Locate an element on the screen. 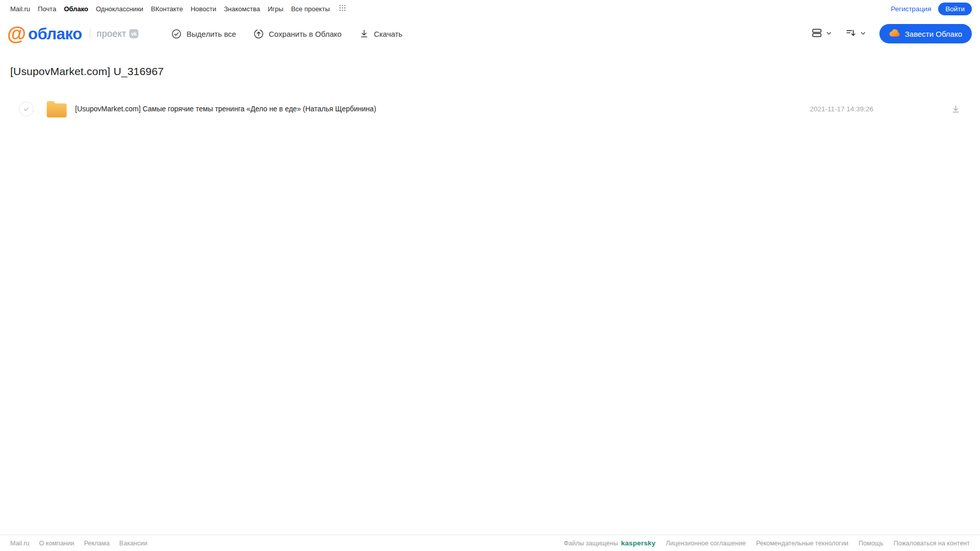  cloud-header: @ облако проект vk Выделить все Сохранит… is located at coordinates (490, 34).